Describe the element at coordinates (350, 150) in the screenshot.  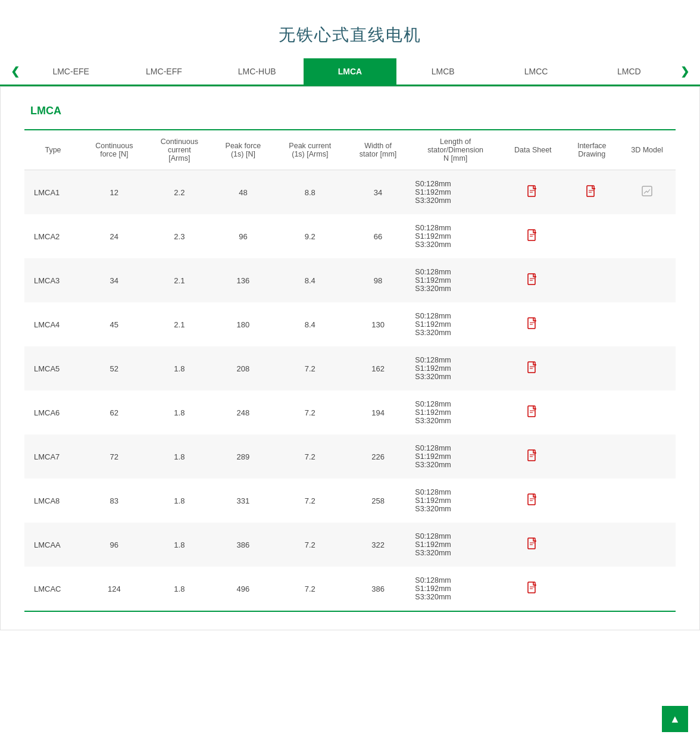
I see `table-header-row: Type Continuousforce [N] Continuouscurre…` at that location.